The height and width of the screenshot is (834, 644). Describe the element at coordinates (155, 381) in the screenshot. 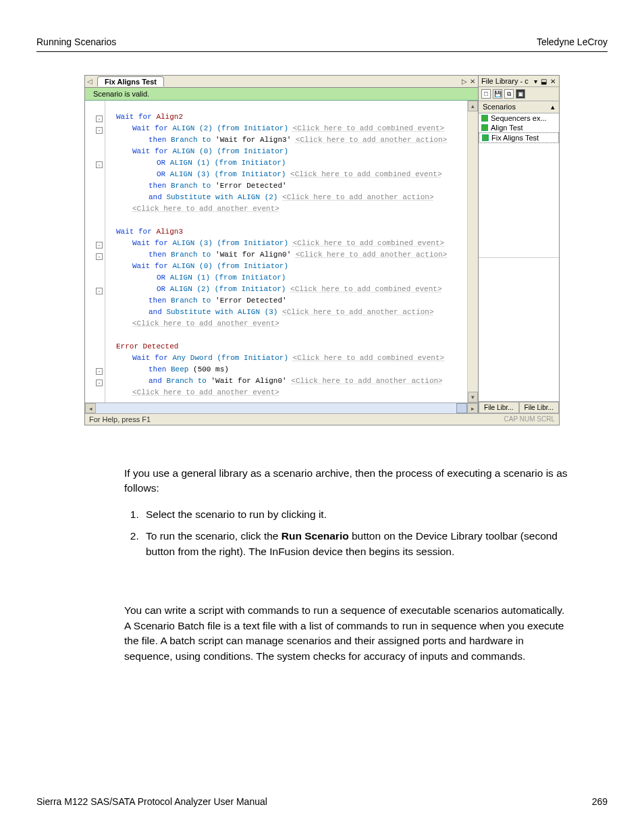

I see `kw: and` at that location.